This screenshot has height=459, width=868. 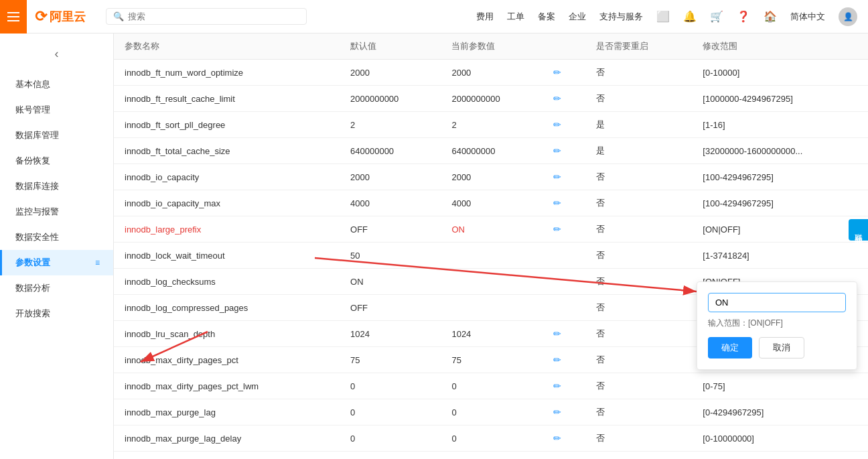 What do you see at coordinates (639, 125) in the screenshot?
I see `restart-flag: 是` at bounding box center [639, 125].